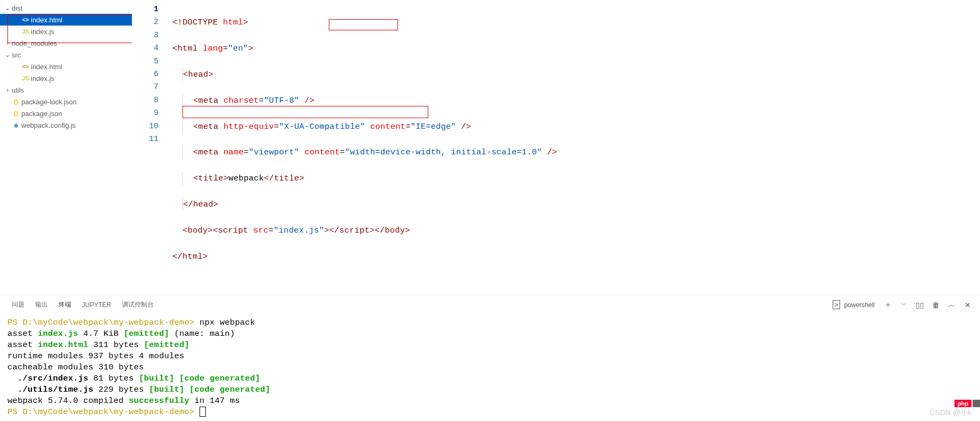 This screenshot has height=421, width=980. I want to click on tree-item-label: src, so click(16, 55).